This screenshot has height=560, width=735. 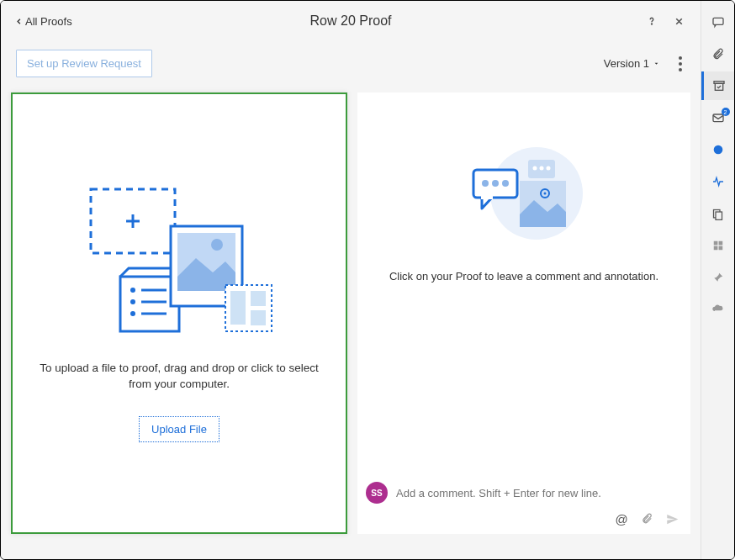 What do you see at coordinates (49, 22) in the screenshot?
I see `back-label: All Proofs` at bounding box center [49, 22].